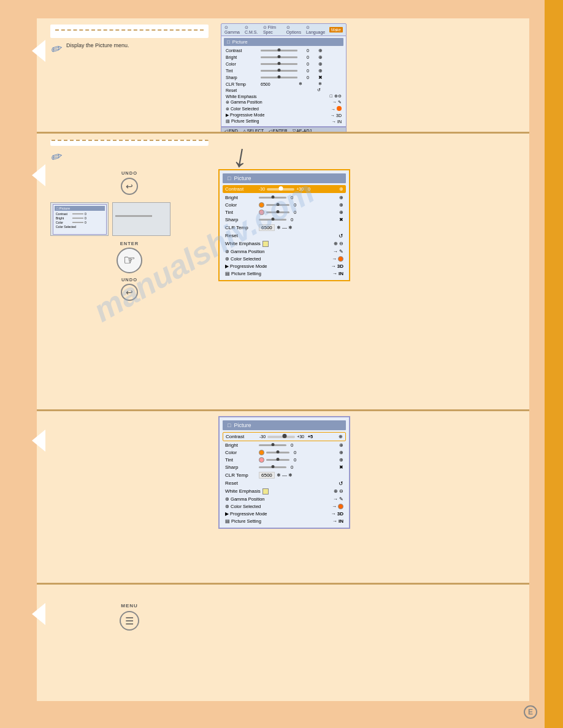 This screenshot has height=728, width=563. I want to click on big-picture-menu-2: □ Picture Contrast -30 +30 +5 ⊕ Bright 0…, so click(285, 472).